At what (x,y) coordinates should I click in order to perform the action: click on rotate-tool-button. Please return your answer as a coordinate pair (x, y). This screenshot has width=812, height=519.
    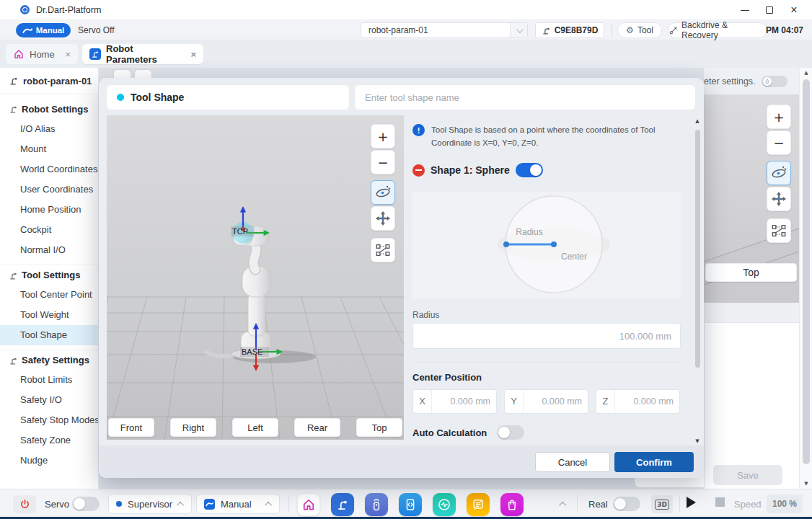
    Looking at the image, I should click on (383, 192).